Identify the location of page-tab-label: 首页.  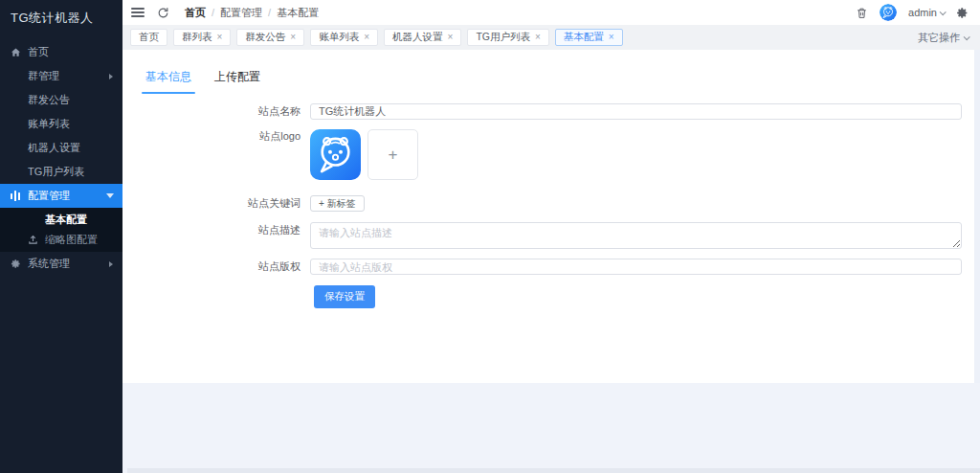
(149, 37).